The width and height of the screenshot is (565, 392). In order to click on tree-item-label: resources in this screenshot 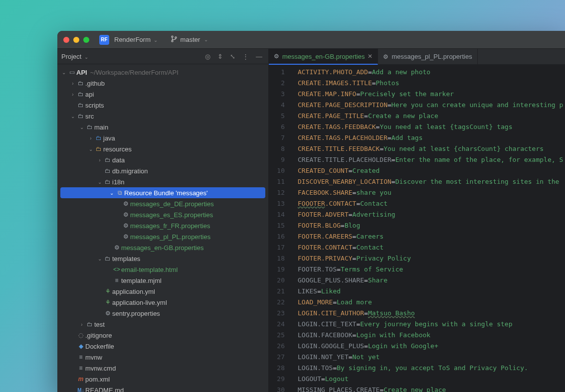, I will do `click(118, 149)`.